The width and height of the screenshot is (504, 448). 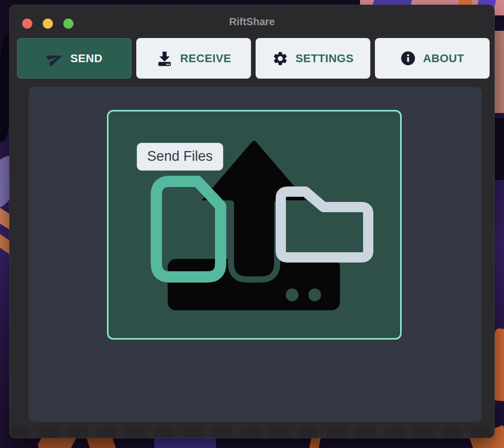 What do you see at coordinates (193, 59) in the screenshot?
I see `tab-receive: RECEIVE` at bounding box center [193, 59].